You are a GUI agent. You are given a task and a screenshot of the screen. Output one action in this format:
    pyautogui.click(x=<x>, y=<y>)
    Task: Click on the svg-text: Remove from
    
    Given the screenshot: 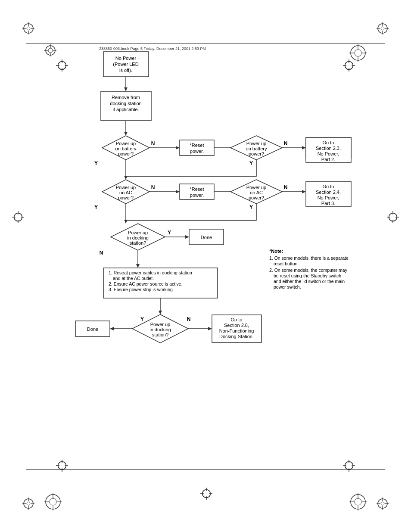 What is the action you would take?
    pyautogui.click(x=126, y=97)
    